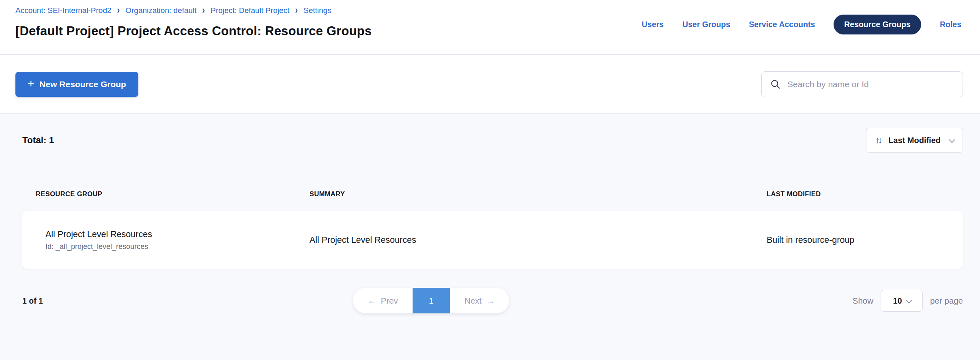 This screenshot has width=980, height=360. I want to click on per-page-label: per page, so click(947, 301).